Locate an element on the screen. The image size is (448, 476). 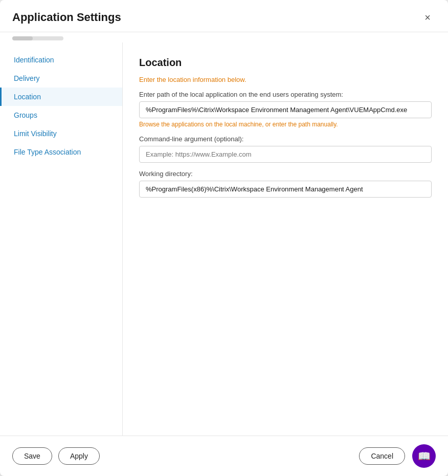
sidebar-item-location: Location is located at coordinates (61, 97).